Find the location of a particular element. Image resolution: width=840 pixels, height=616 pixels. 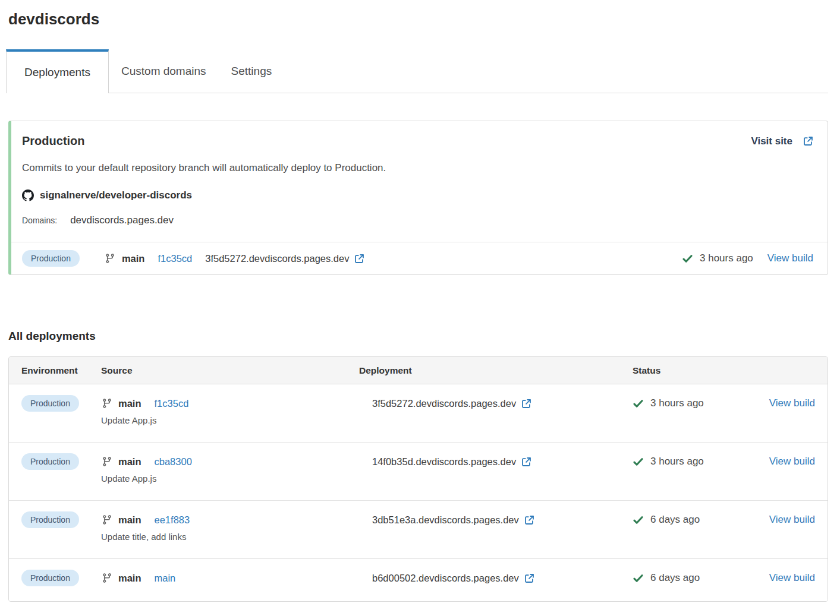

deployment-url-link: 3db51e3a.devdiscords.pages.dev is located at coordinates (453, 520).